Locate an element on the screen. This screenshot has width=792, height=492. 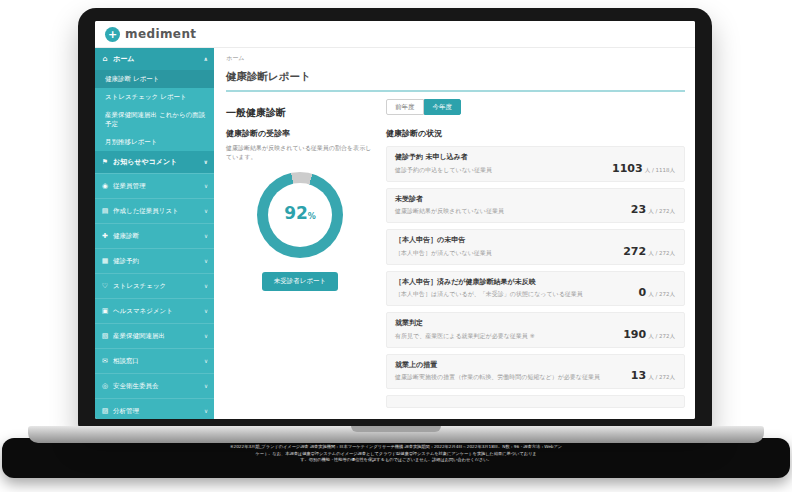
laptop-base is located at coordinates (396, 434).